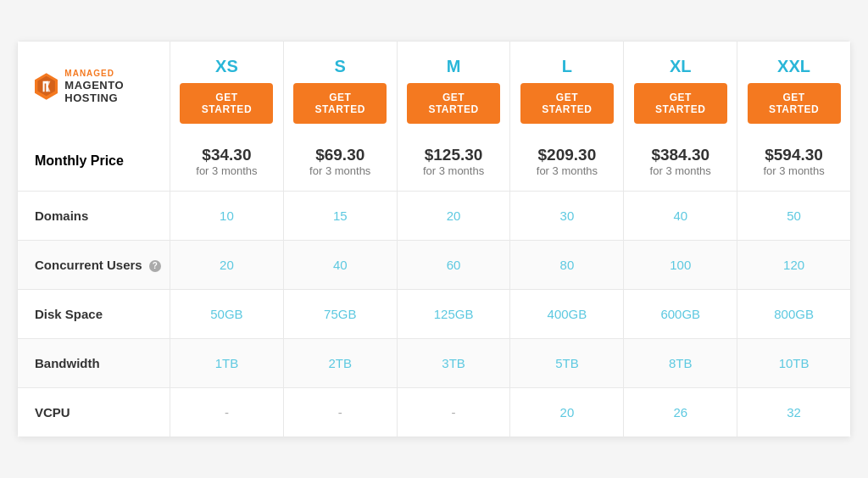 This screenshot has height=478, width=868. I want to click on vcpu-xs: -, so click(227, 413).